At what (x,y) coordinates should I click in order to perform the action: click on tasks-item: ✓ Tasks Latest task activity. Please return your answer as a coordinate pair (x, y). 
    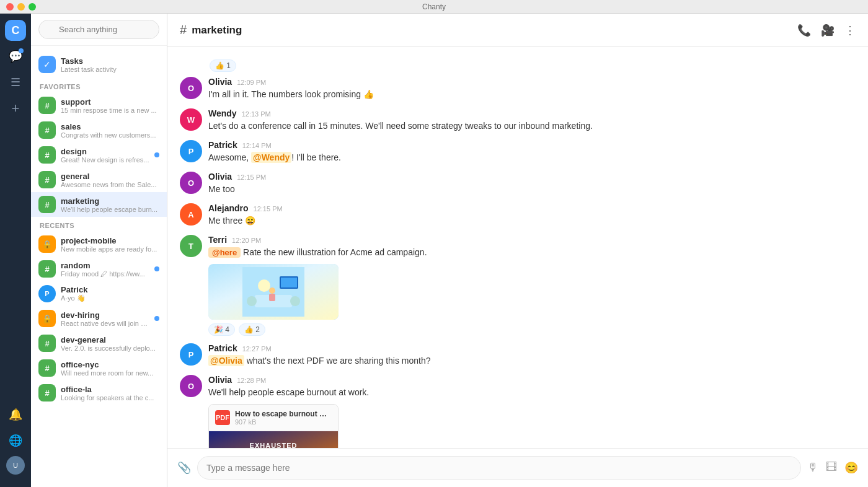
    Looking at the image, I should click on (99, 64).